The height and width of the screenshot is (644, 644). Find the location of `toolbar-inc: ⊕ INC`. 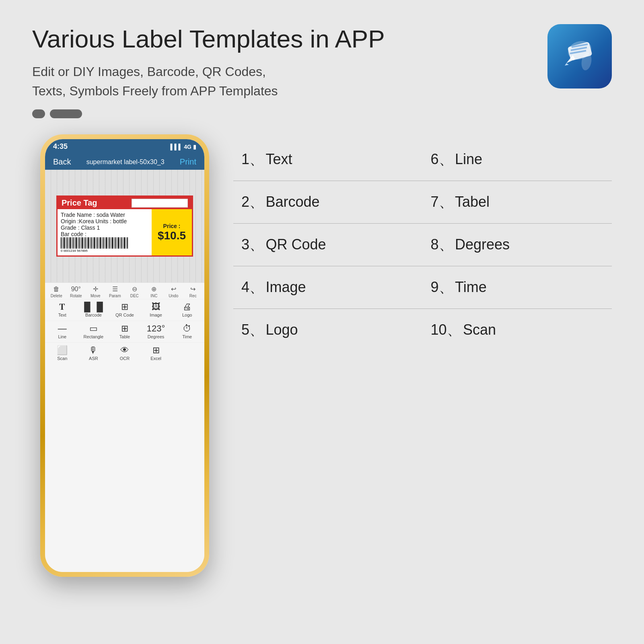

toolbar-inc: ⊕ INC is located at coordinates (154, 292).